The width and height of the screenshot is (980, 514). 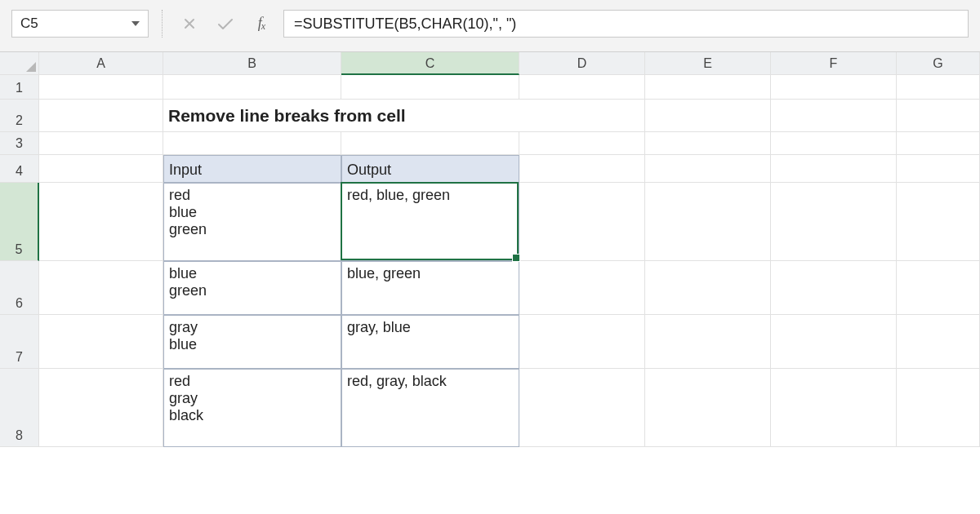 What do you see at coordinates (430, 87) in the screenshot?
I see `cell-C1` at bounding box center [430, 87].